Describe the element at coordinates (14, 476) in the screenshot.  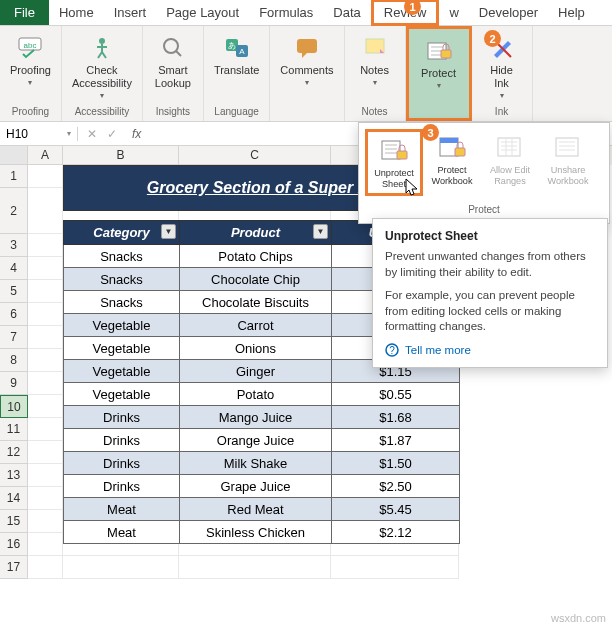
I see `row-header: 13` at that location.